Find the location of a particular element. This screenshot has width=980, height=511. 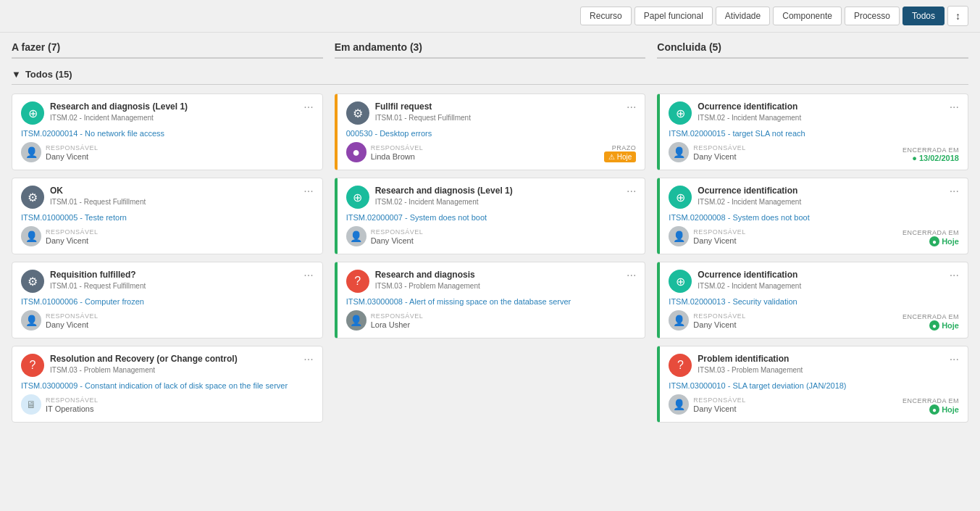

card-2-3: ? Research and diagnosis ITSM.03 - Probl… is located at coordinates (490, 300).